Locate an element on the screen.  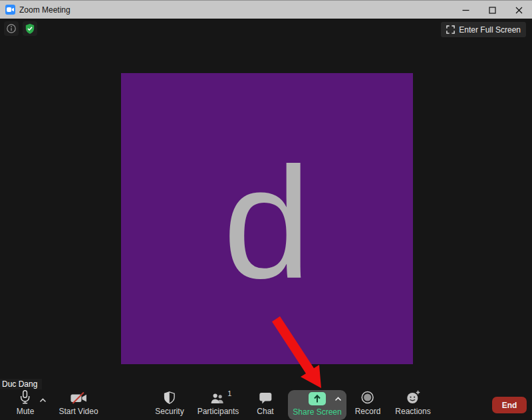
mute-options-chevron-icon is located at coordinates (43, 400).